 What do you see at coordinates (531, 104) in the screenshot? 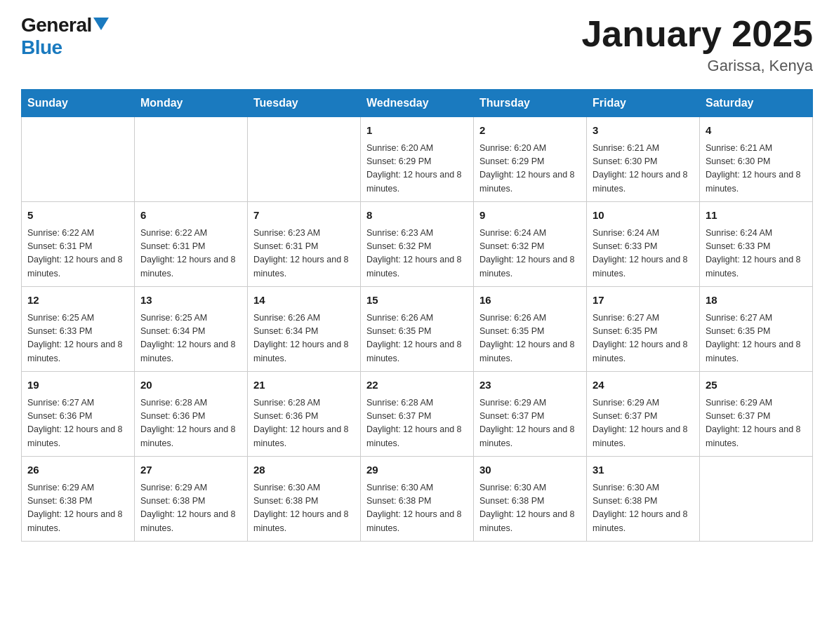
I see `weekday-header-thursday: Thursday` at bounding box center [531, 104].